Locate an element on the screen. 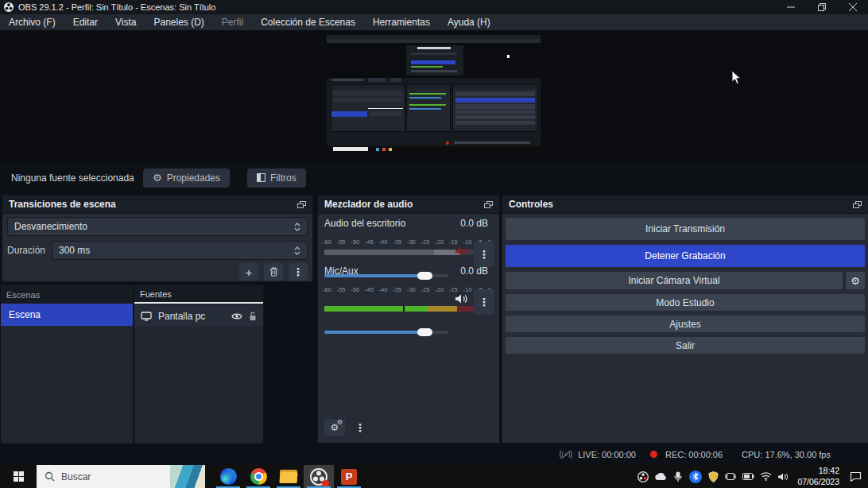  menu-vista: Vista is located at coordinates (126, 22).